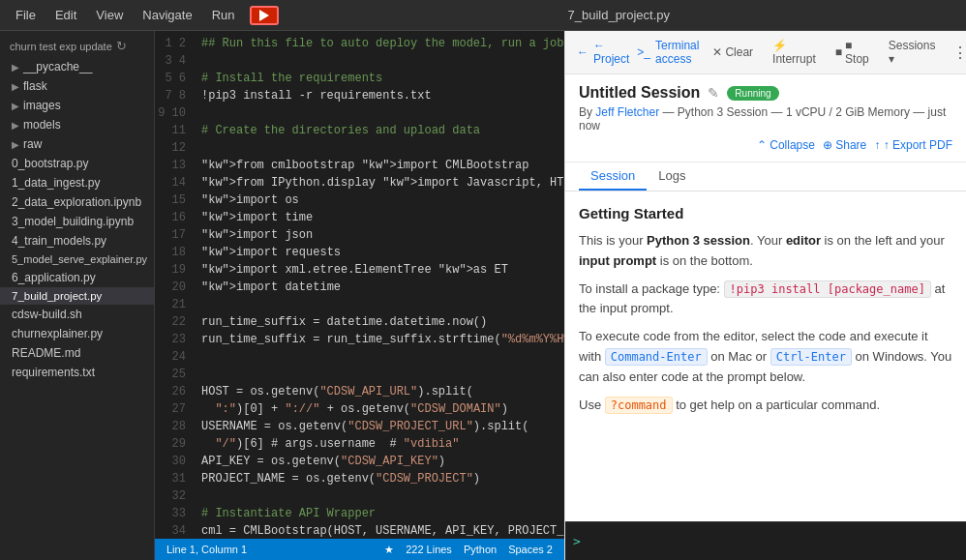 This screenshot has height=560, width=966. I want to click on sidebar-item-train-models: 4_train_models.py, so click(77, 241).